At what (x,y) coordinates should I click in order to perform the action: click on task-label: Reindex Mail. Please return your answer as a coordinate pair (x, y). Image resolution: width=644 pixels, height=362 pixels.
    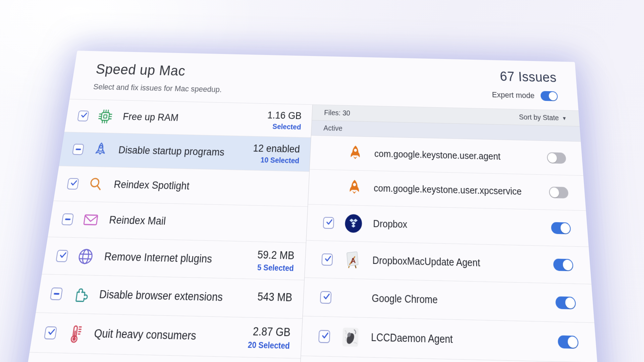
    Looking at the image, I should click on (202, 222).